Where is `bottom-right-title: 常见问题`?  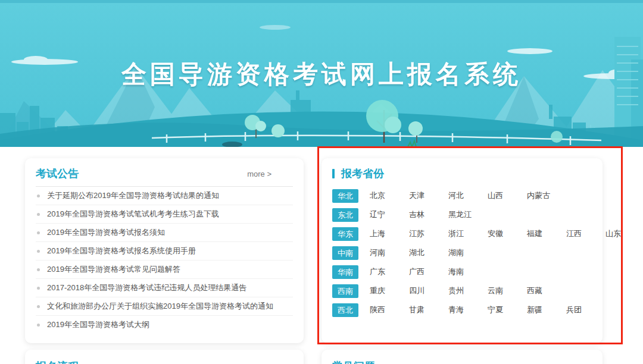
bottom-right-title: 常见问题 is located at coordinates (354, 362).